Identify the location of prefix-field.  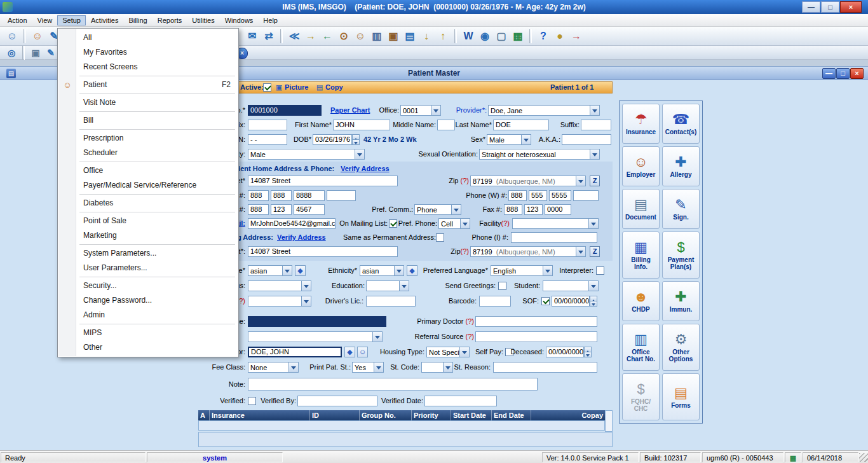
(268, 125).